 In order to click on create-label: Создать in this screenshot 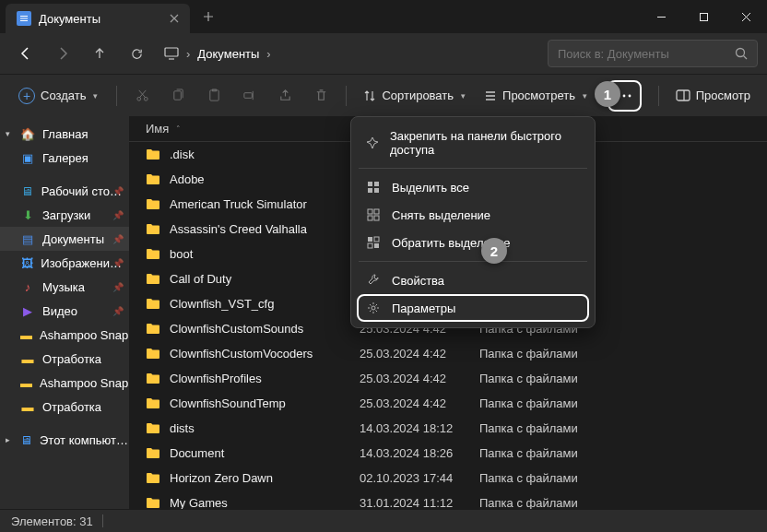, I will do `click(63, 96)`.